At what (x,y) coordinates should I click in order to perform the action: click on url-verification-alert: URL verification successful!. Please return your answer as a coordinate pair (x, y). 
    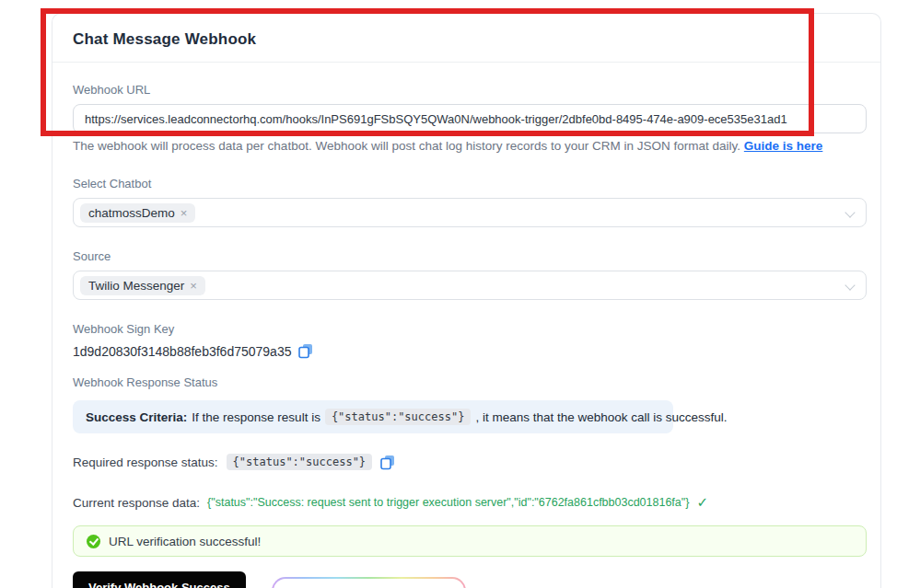
    Looking at the image, I should click on (470, 541).